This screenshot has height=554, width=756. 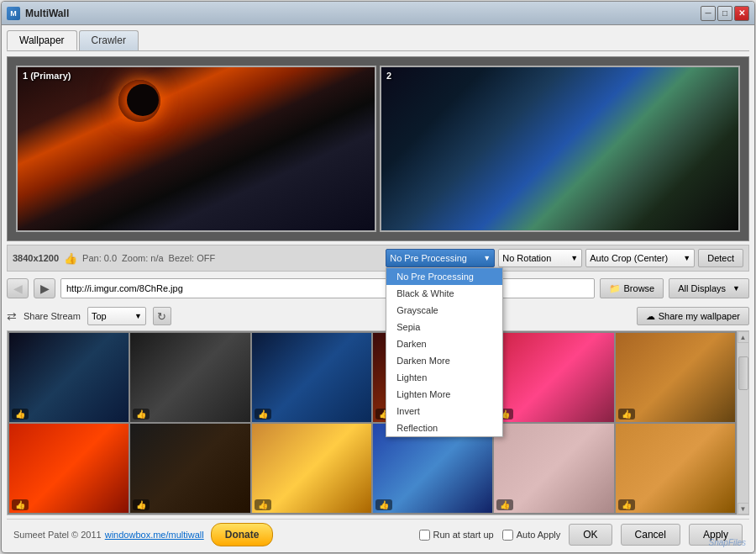 I want to click on rotation-dropdown: No Rotation ▼, so click(x=540, y=258).